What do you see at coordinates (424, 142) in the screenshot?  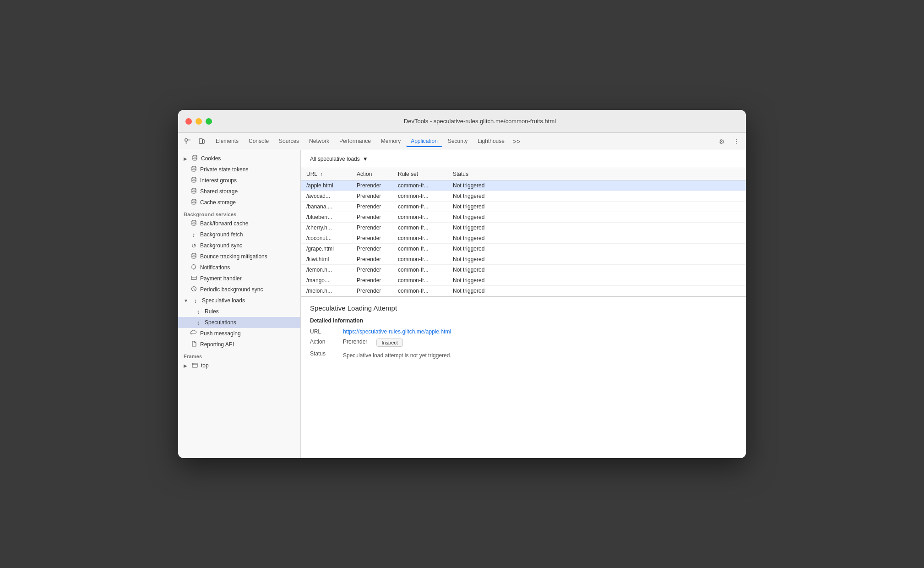 I see `tab-application: Application` at bounding box center [424, 142].